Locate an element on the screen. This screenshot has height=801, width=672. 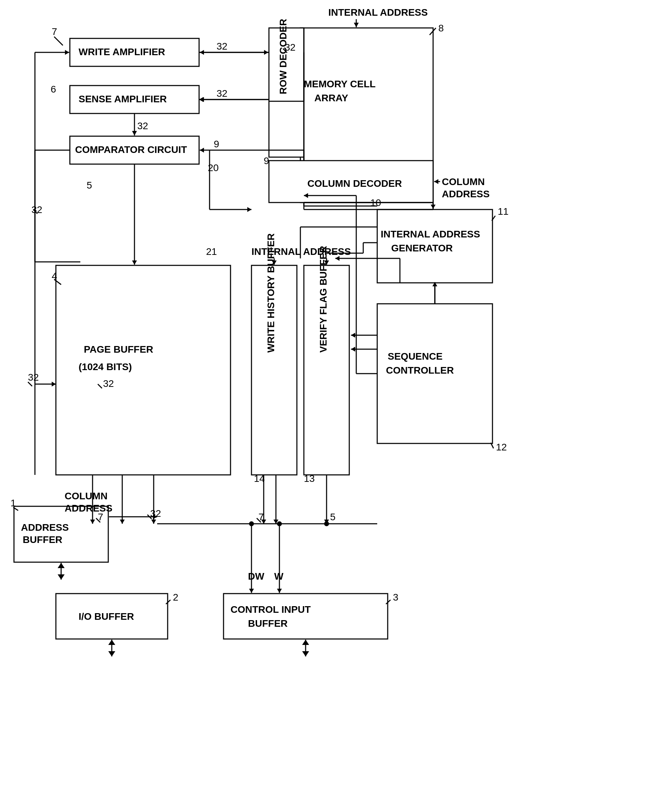
comparator-label: COMPARATOR CIRCUIT is located at coordinates (131, 150).